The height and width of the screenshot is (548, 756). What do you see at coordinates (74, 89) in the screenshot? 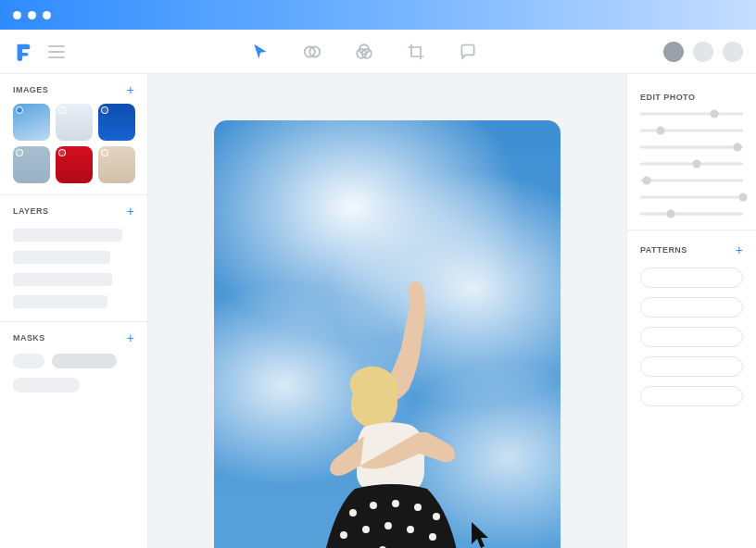
I see `images-panel-head: IMAGES +` at bounding box center [74, 89].